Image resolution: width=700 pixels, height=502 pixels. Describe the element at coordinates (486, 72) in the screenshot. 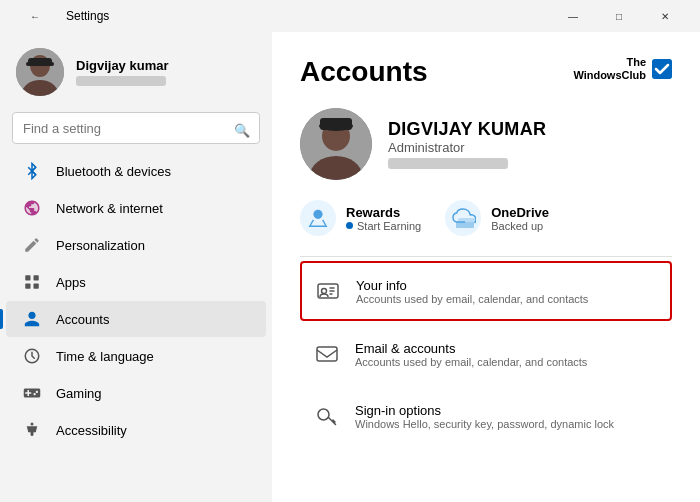

I see `content-header: Accounts The WindowsClub` at that location.